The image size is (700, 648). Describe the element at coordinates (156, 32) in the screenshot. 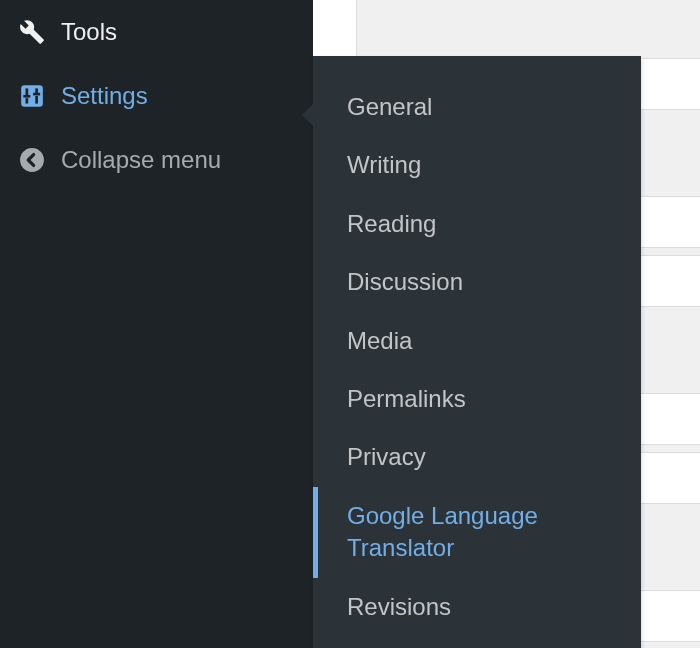

I see `sidebar-item-tools: Tools` at that location.